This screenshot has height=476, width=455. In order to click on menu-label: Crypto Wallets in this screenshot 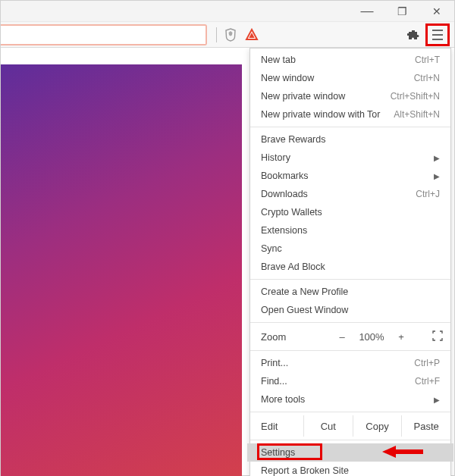, I will do `click(291, 212)`.